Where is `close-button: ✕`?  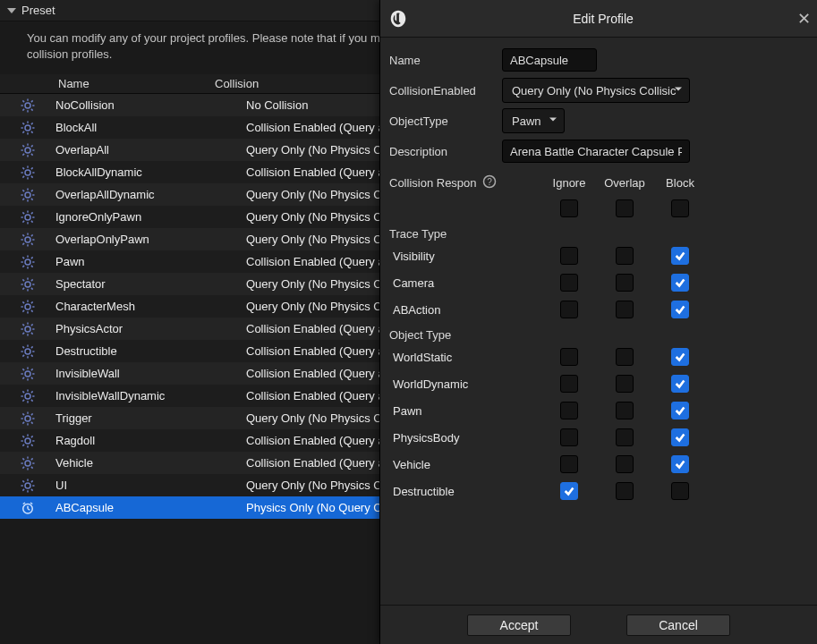 close-button: ✕ is located at coordinates (804, 19).